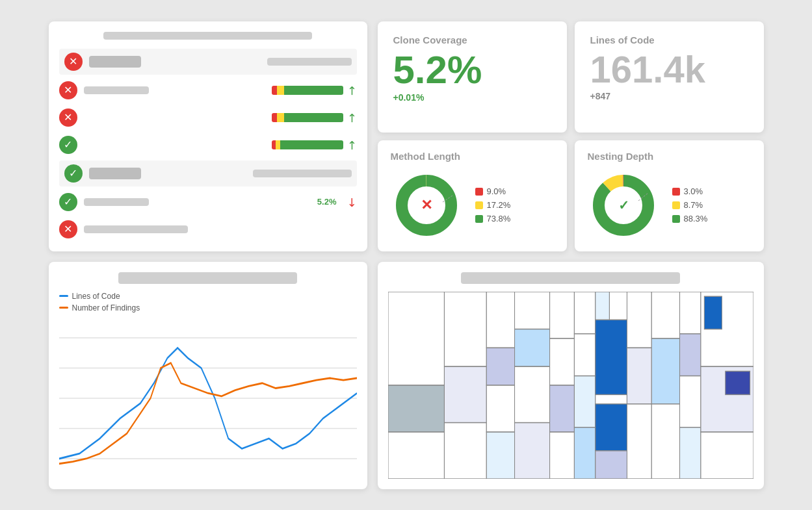  I want to click on findings-legend-label: Number of Findings, so click(107, 308).